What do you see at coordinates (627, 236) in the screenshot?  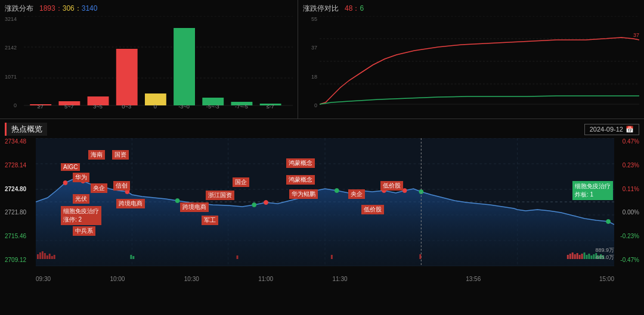 I see `pct-n023: -0.23%` at bounding box center [627, 236].